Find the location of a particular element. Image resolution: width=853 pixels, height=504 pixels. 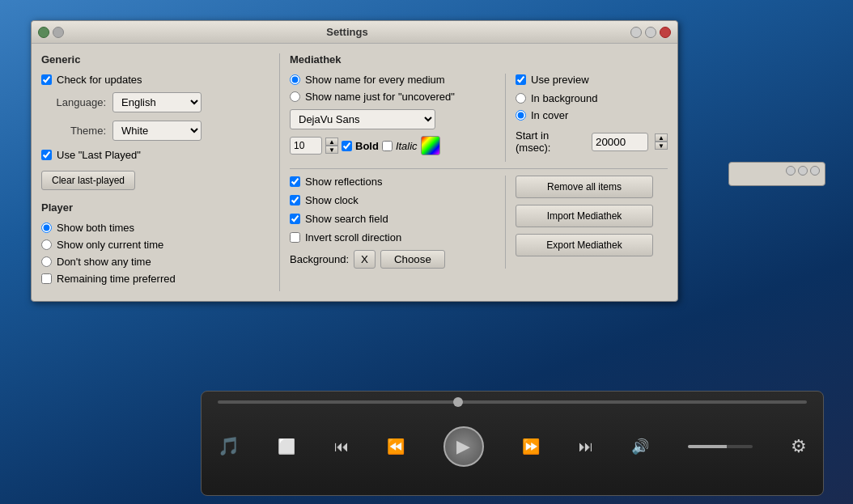

left-panel: Generic Check for updates Language: Engl… is located at coordinates (160, 172).